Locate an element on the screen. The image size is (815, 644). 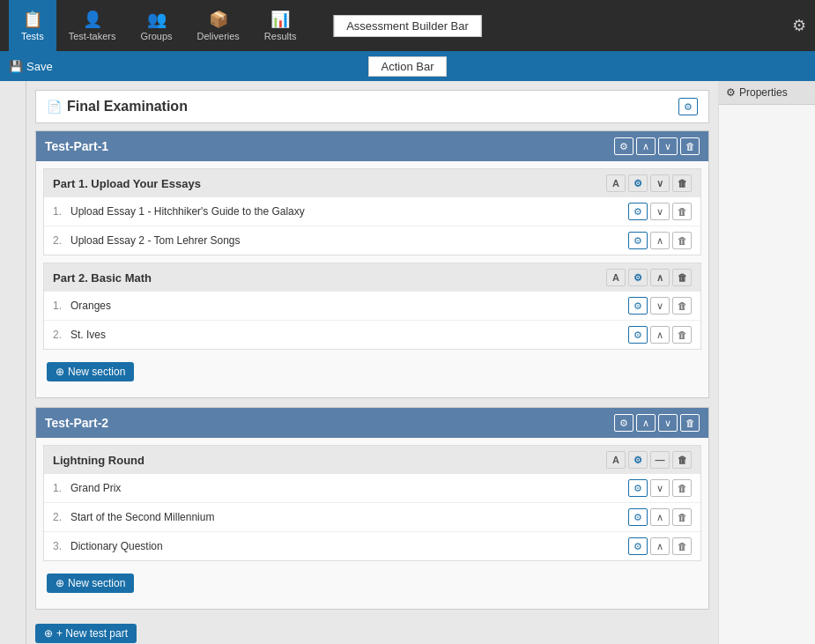
test-segment-2-body: 1. Oranges ⚙ ∨ 🗑 2. St. Ives is located at coordinates (372, 321).